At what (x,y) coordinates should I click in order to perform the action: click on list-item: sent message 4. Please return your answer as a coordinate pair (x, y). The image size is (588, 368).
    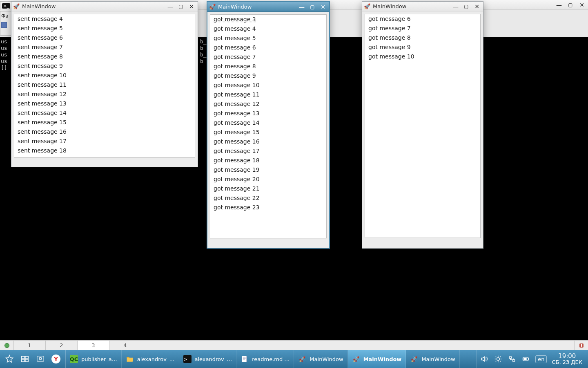
    Looking at the image, I should click on (105, 19).